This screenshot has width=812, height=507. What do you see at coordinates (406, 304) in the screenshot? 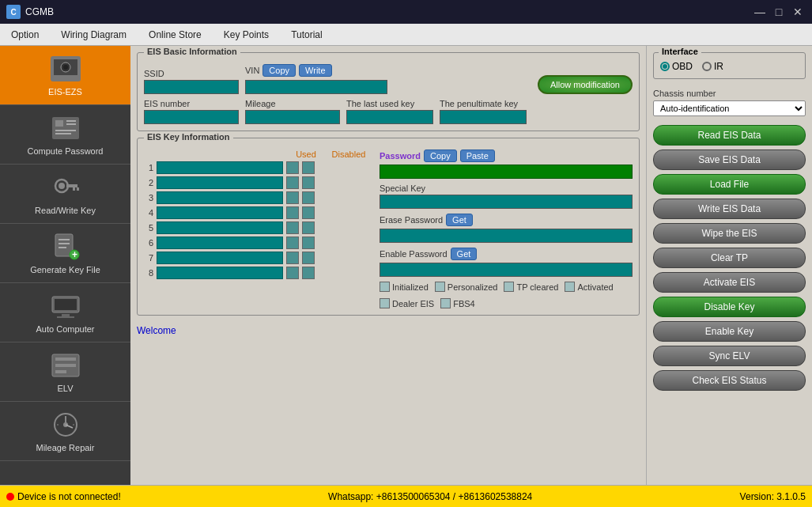
I see `status-dealer-eis: Dealer EIS` at bounding box center [406, 304].